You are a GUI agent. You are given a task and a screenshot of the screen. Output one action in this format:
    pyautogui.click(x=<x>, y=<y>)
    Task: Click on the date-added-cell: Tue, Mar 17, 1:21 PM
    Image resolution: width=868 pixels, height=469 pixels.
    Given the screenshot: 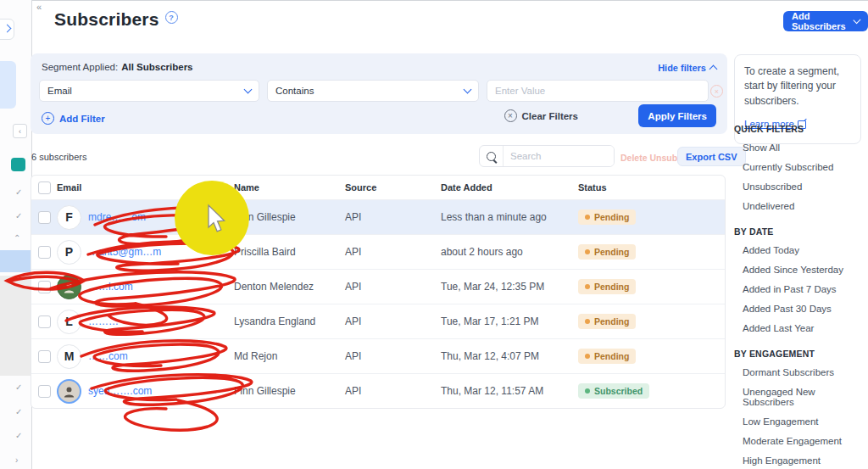 What is the action you would take?
    pyautogui.click(x=509, y=321)
    